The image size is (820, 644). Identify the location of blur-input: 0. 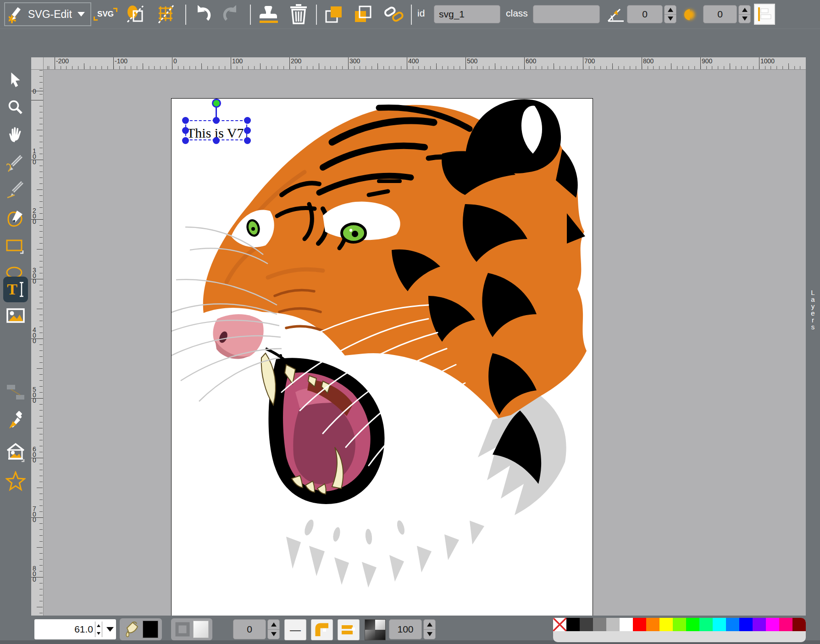
(720, 14).